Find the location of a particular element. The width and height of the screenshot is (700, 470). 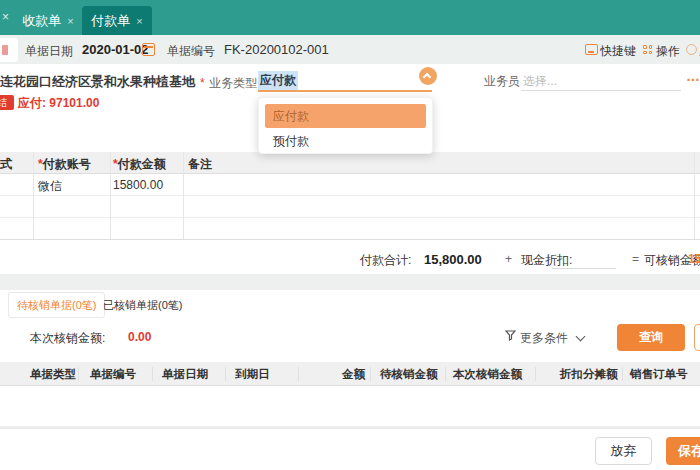

shortcut-keys-button: 快捷键 is located at coordinates (618, 52).